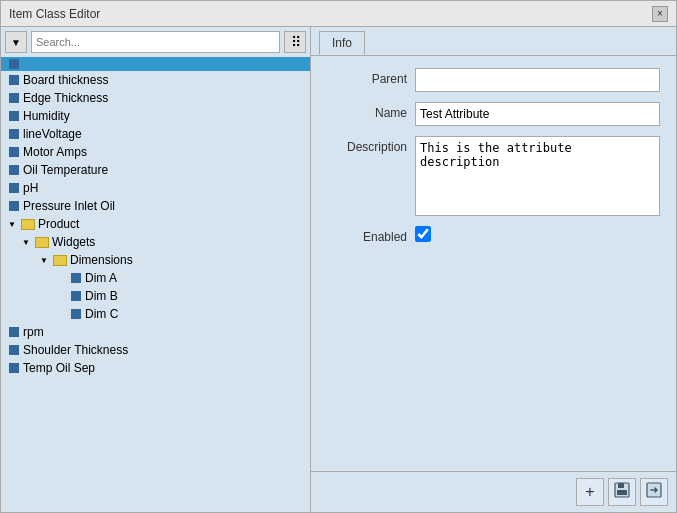 This screenshot has height=513, width=677. What do you see at coordinates (156, 296) in the screenshot?
I see `tree-item-dim-b: Dim B` at bounding box center [156, 296].